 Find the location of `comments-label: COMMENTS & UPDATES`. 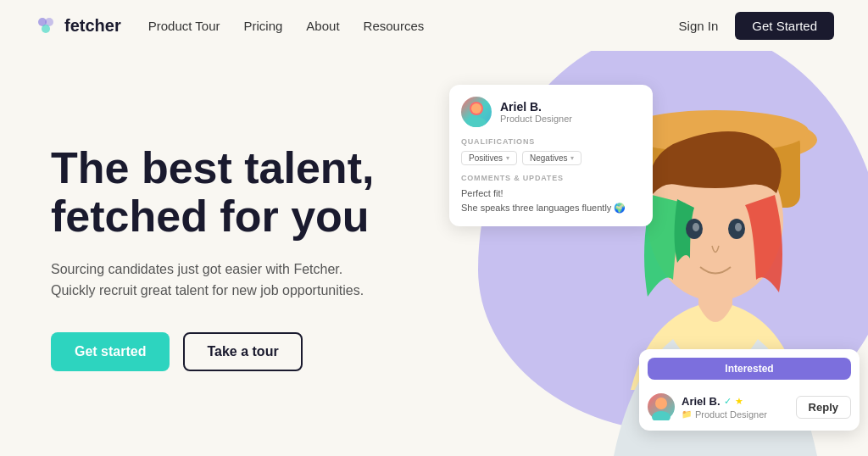

comments-label: COMMENTS & UPDATES is located at coordinates (551, 178).